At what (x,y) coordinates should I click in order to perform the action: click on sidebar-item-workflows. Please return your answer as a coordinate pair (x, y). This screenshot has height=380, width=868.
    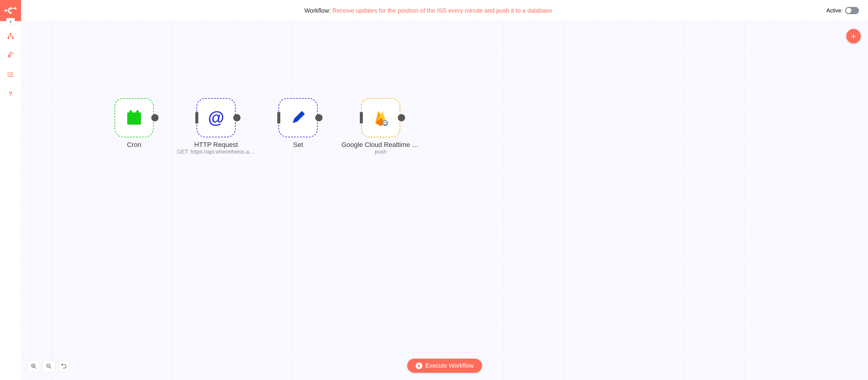
    Looking at the image, I should click on (11, 36).